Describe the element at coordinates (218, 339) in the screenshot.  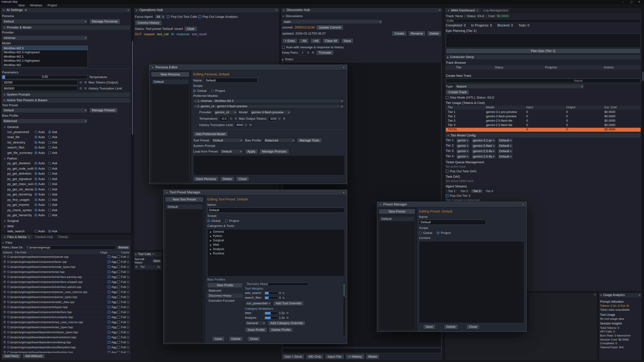
I see `save-tool-preset-button: Save` at that location.